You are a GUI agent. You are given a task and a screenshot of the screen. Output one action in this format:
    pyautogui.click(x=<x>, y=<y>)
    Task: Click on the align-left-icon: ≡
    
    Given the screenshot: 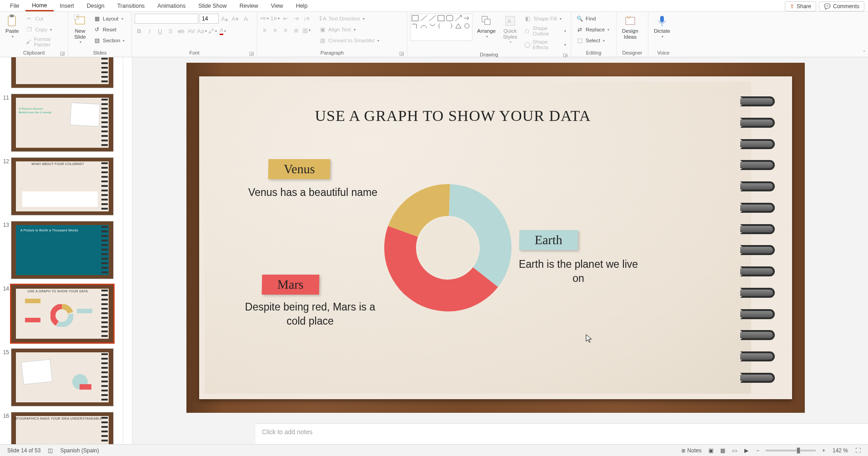 What is the action you would take?
    pyautogui.click(x=265, y=30)
    